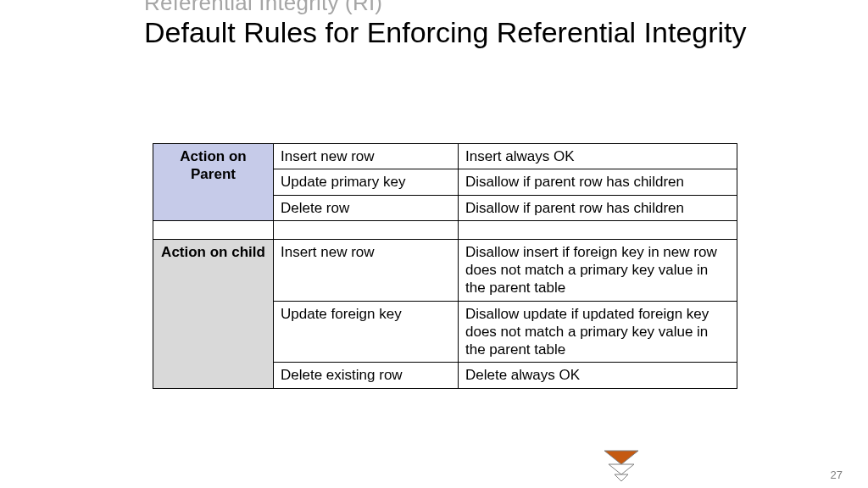  Describe the element at coordinates (446, 230) in the screenshot. I see `spacer-row` at that location.